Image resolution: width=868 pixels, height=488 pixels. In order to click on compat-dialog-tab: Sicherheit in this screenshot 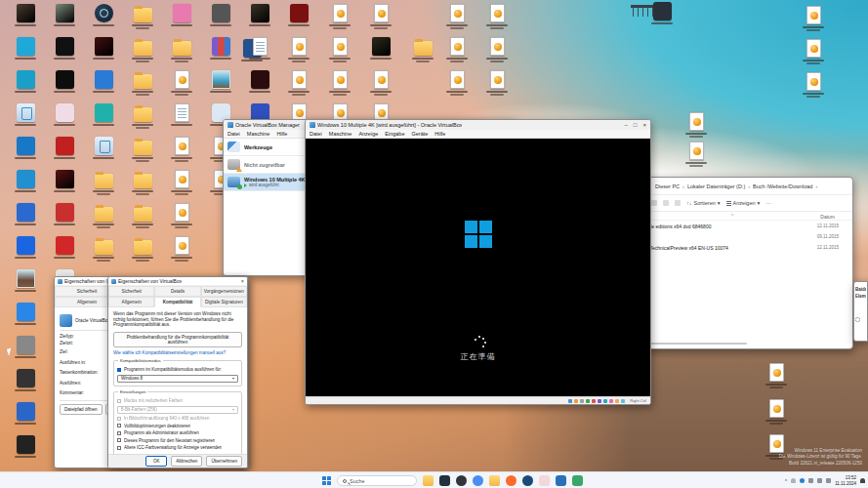, I will do `click(131, 291)`.